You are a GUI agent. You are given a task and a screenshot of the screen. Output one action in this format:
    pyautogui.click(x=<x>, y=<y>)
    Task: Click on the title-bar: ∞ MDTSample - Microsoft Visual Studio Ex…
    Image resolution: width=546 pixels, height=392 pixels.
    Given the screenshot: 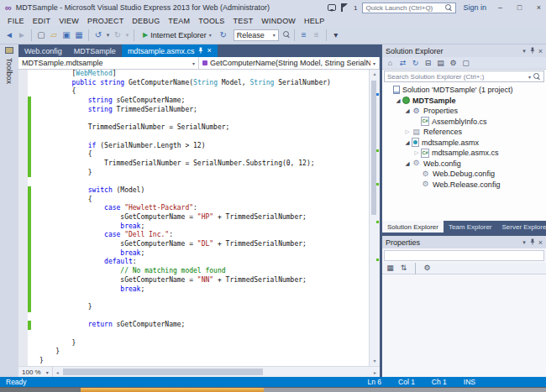 What is the action you would take?
    pyautogui.click(x=273, y=8)
    